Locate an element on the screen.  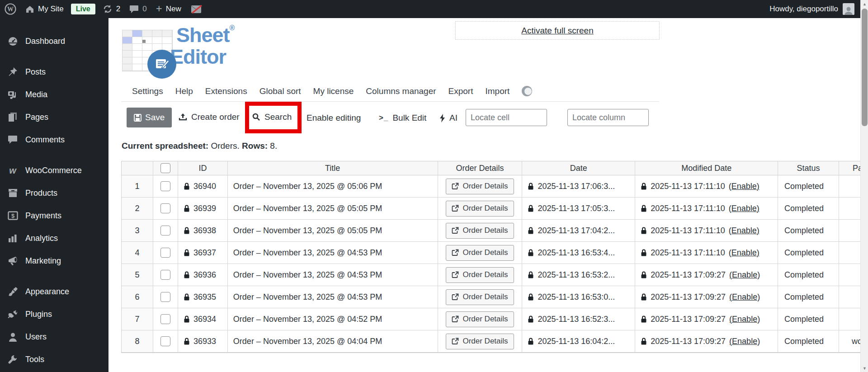
date-cell: 2025-11-13 16:53:0... is located at coordinates (579, 297).